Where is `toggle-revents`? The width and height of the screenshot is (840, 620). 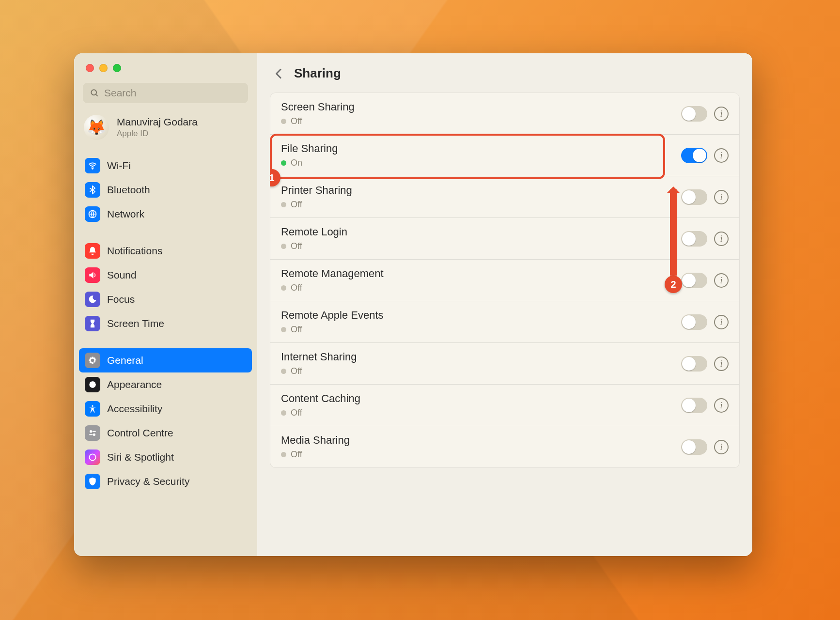 toggle-revents is located at coordinates (694, 322).